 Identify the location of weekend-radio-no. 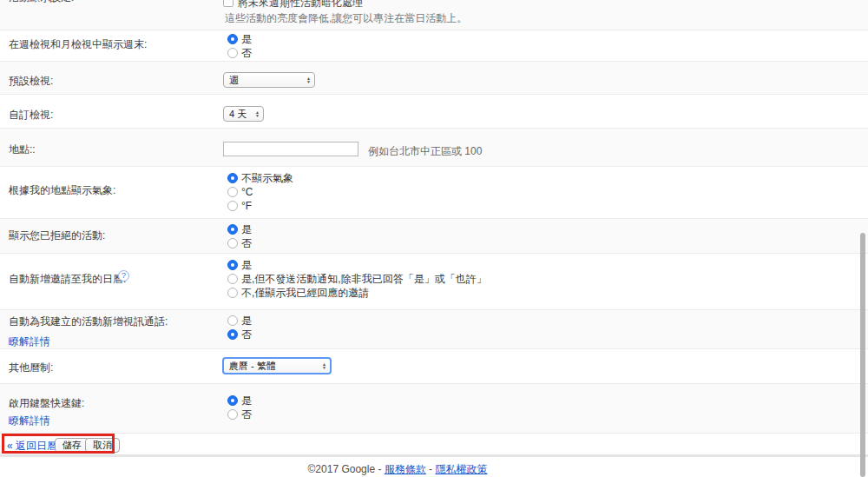
(233, 53).